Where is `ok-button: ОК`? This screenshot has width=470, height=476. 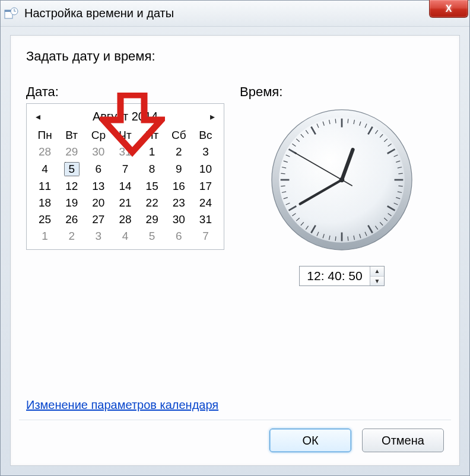
ok-button: ОК is located at coordinates (310, 440).